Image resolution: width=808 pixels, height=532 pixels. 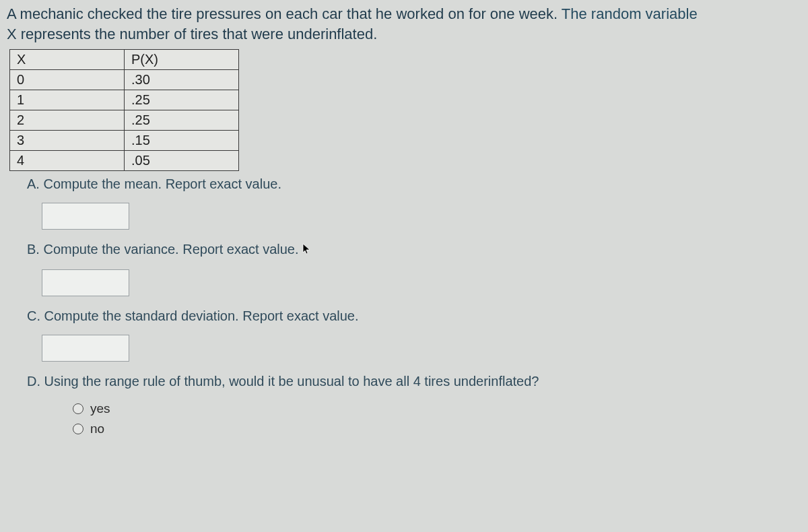 What do you see at coordinates (417, 335) in the screenshot?
I see `question-c: C. Compute the standard deviation. Repor…` at bounding box center [417, 335].